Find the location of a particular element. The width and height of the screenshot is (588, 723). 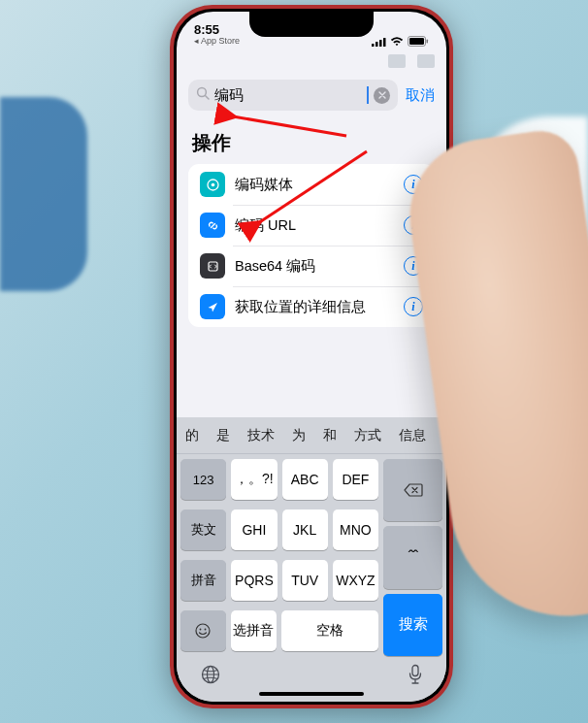

candidate: 是 is located at coordinates (223, 436).